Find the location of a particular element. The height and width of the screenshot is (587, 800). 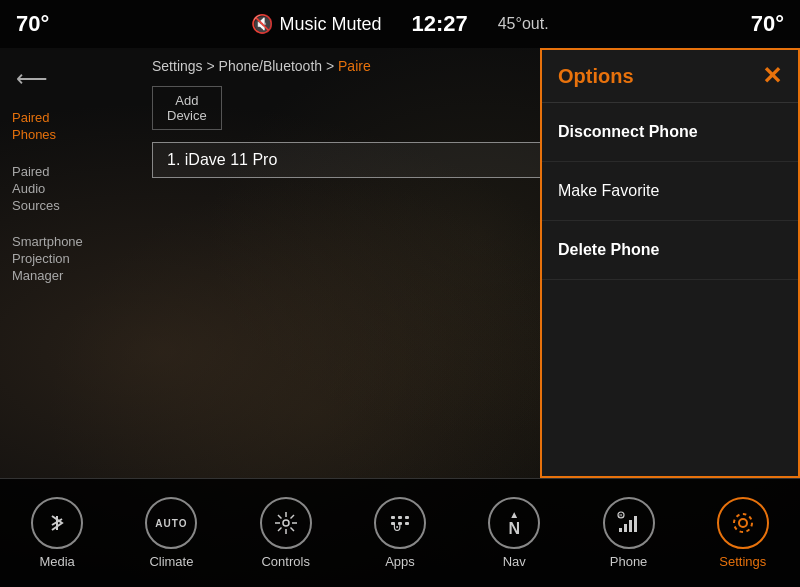

nav-compass-icon: ▲ N is located at coordinates (514, 524).